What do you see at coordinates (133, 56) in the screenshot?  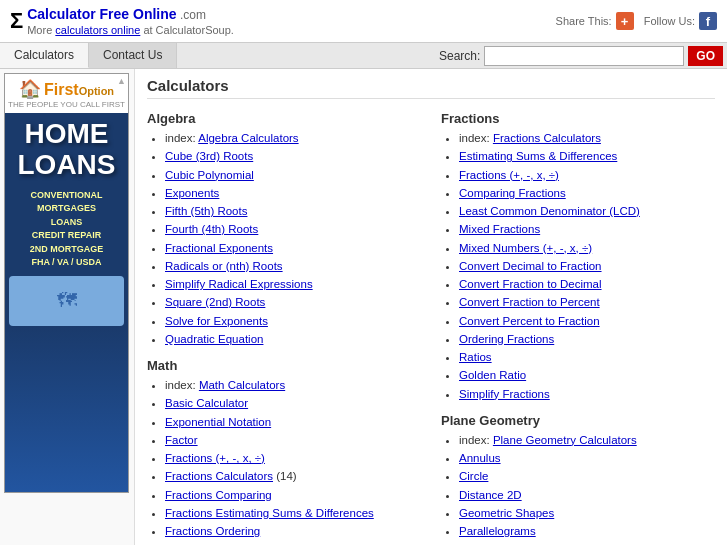 I see `nav-item-contact: Contact Us` at bounding box center [133, 56].